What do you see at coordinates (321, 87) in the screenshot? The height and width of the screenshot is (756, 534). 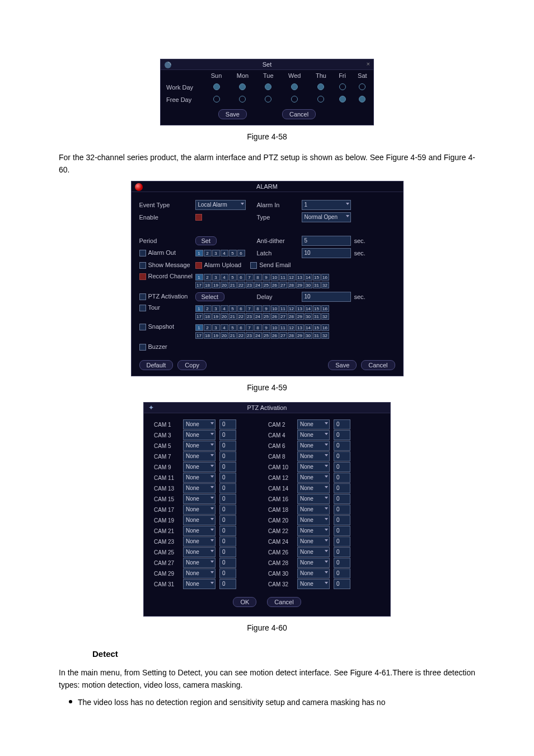 I see `radio-workday-thu` at bounding box center [321, 87].